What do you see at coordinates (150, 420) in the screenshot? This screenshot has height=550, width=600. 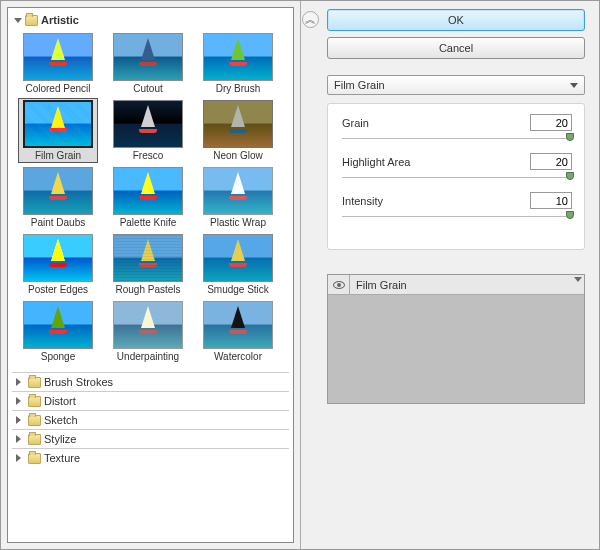 I see `category-row-sketch: Sketch` at bounding box center [150, 420].